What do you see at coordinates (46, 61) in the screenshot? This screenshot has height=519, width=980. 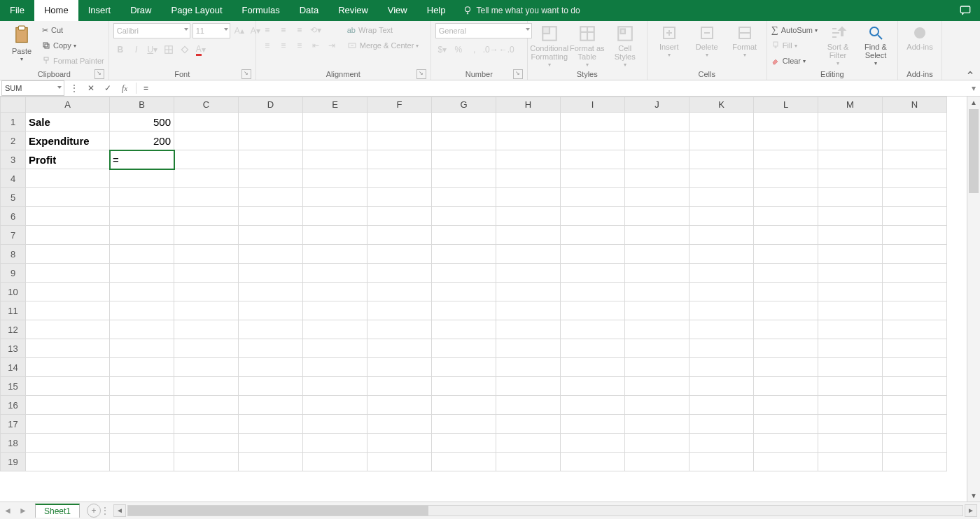 I see `brush-icon` at bounding box center [46, 61].